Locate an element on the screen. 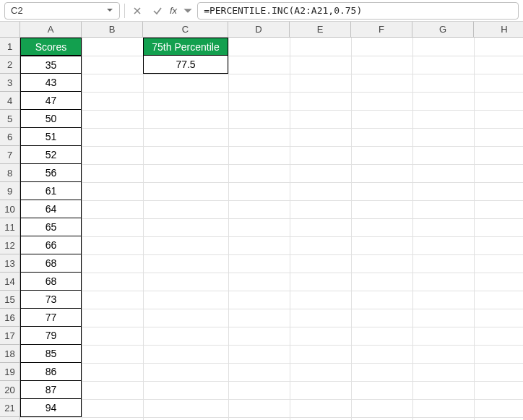 This screenshot has width=523, height=420. select-all-corner is located at coordinates (10, 30).